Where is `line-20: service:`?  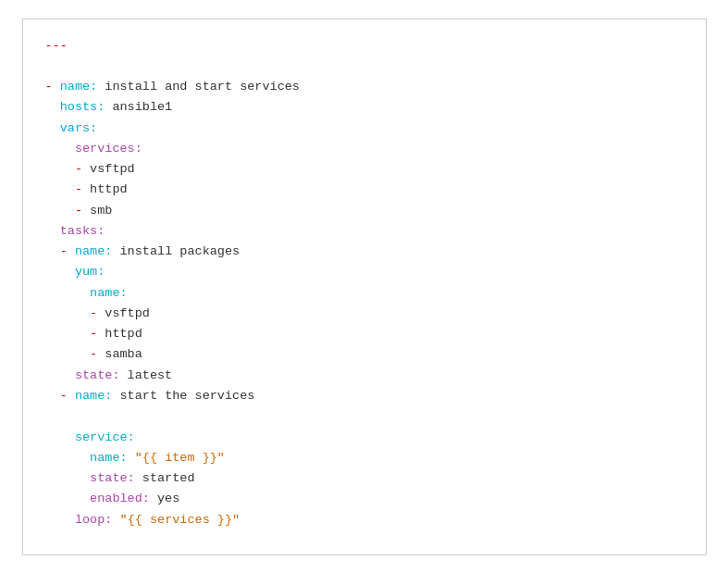 line-20: service: is located at coordinates (364, 438).